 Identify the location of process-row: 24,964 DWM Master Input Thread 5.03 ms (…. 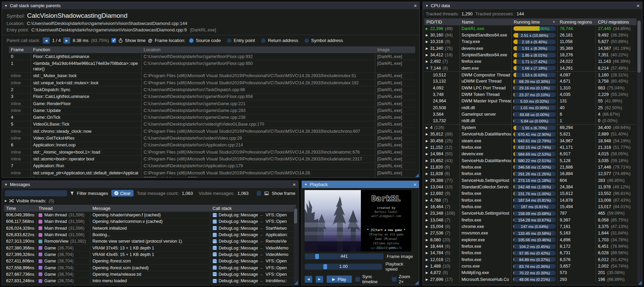
(530, 101).